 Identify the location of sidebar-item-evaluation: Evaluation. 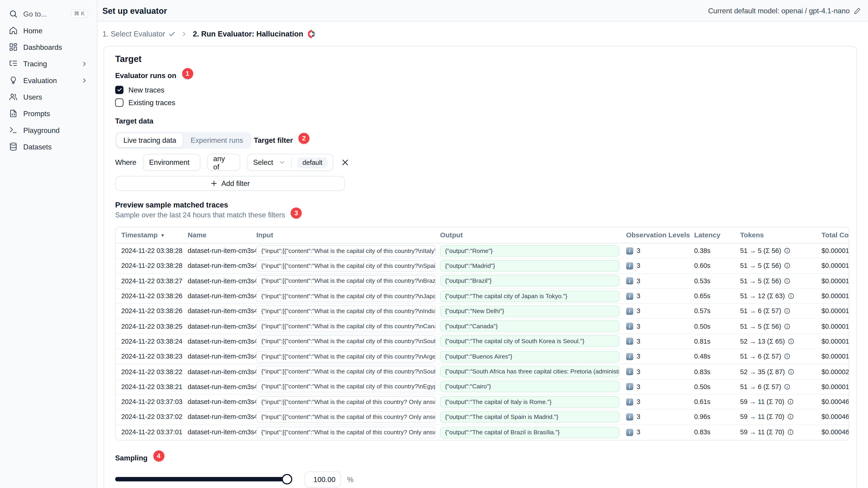
(49, 80).